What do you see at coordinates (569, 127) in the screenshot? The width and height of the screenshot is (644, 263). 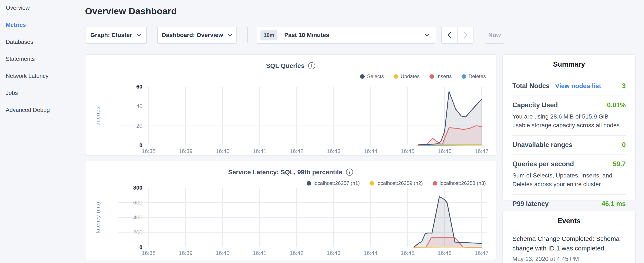 I see `summary-panel: Summary Total Nodes View nodes list 3 Ca…` at bounding box center [569, 127].